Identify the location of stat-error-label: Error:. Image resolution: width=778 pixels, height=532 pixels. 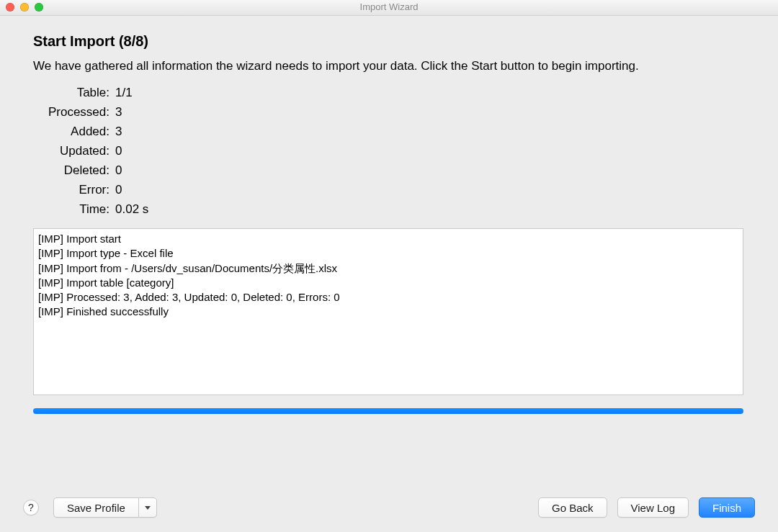
(73, 190).